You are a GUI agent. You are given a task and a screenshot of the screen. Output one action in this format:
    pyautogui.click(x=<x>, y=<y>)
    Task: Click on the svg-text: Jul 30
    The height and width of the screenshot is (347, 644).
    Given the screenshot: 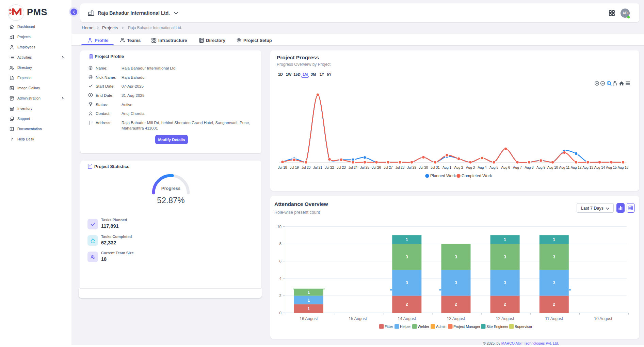 What is the action you would take?
    pyautogui.click(x=423, y=168)
    